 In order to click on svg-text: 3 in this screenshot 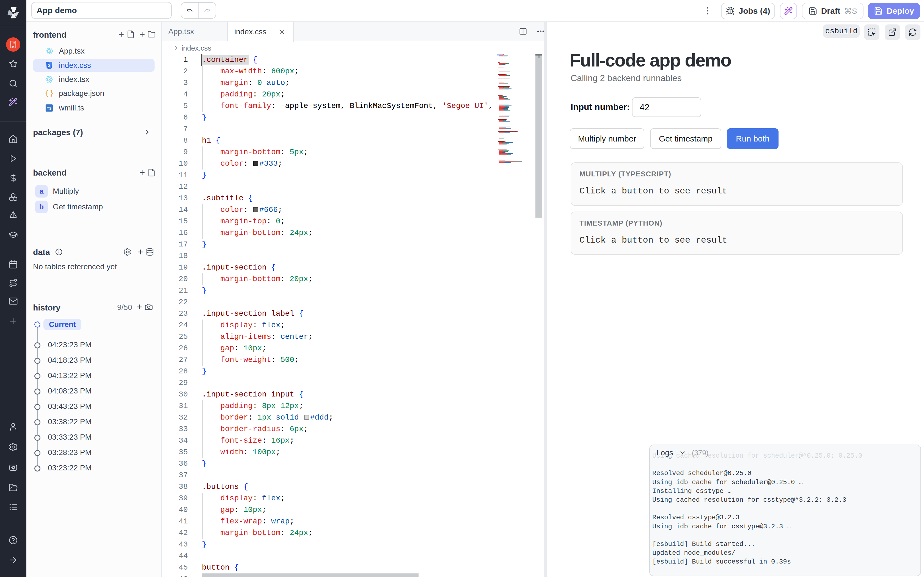, I will do `click(49, 66)`.